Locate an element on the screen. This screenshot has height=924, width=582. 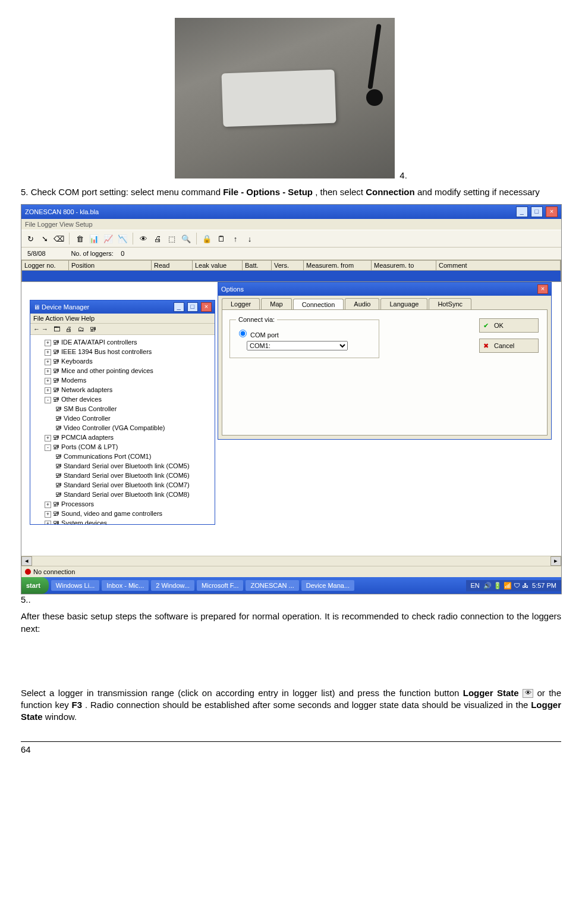
toolbar-icon: ↻ is located at coordinates (30, 239).